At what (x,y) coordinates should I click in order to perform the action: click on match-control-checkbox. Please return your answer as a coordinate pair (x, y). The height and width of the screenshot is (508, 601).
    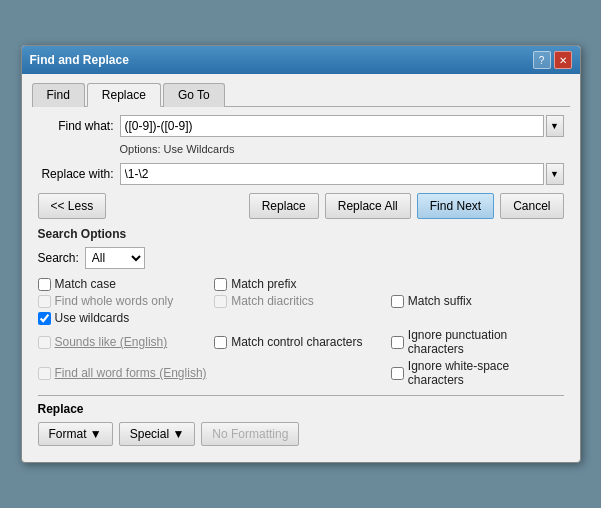
    Looking at the image, I should click on (220, 342).